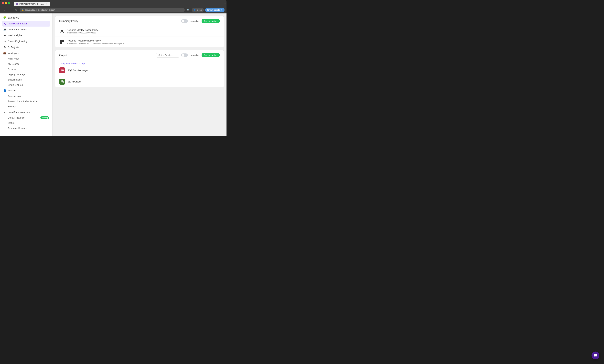 This screenshot has height=364, width=604. I want to click on output-expand-toggle, so click(184, 55).